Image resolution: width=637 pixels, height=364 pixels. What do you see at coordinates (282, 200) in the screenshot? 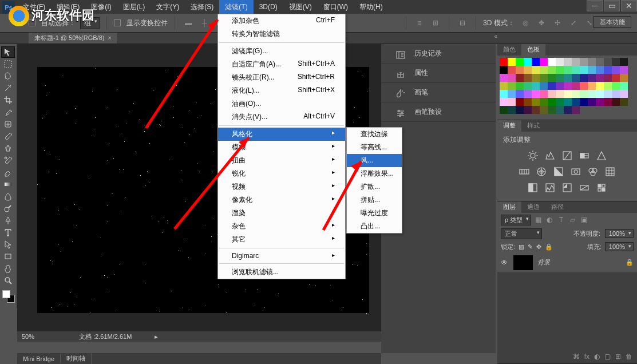
I see `menu-item-像素化: 像素化` at bounding box center [282, 200].